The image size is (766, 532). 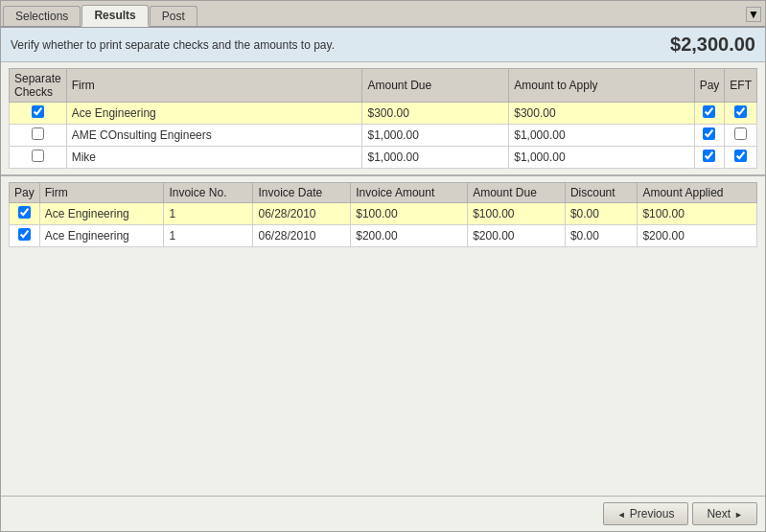 I want to click on upper-header-pay: Pay, so click(x=709, y=86).